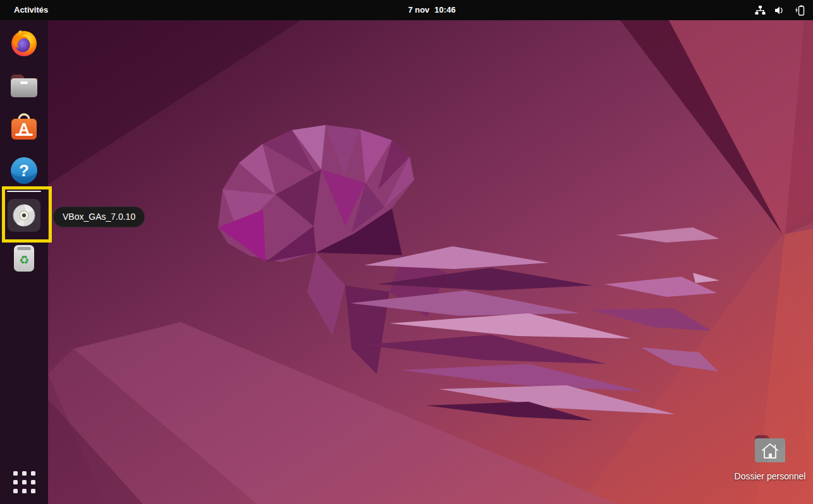  What do you see at coordinates (24, 171) in the screenshot?
I see `dock-item-help: ?` at bounding box center [24, 171].